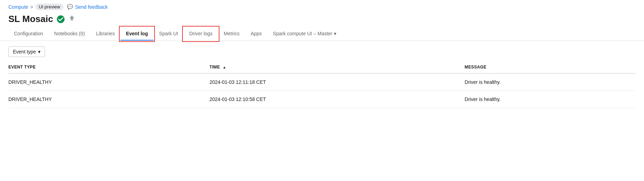 The height and width of the screenshot is (181, 644). What do you see at coordinates (322, 82) in the screenshot?
I see `table-row: DRIVER_HEALTHY 2024-01-03 12:11:18 CET D…` at bounding box center [322, 82].